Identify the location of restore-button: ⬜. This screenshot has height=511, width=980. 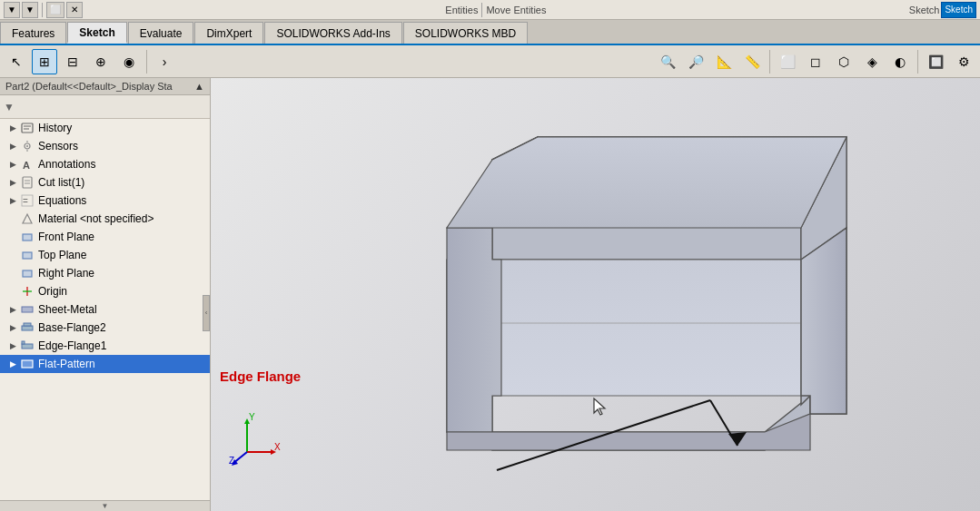
(55, 10).